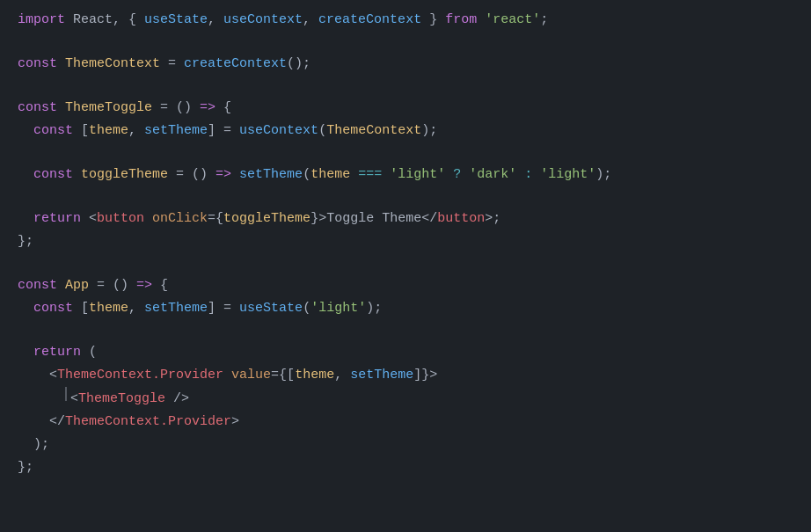 The height and width of the screenshot is (532, 811). What do you see at coordinates (406, 309) in the screenshot?
I see `code-line-line-14: const [theme, setTheme] = useState('ligh…` at bounding box center [406, 309].